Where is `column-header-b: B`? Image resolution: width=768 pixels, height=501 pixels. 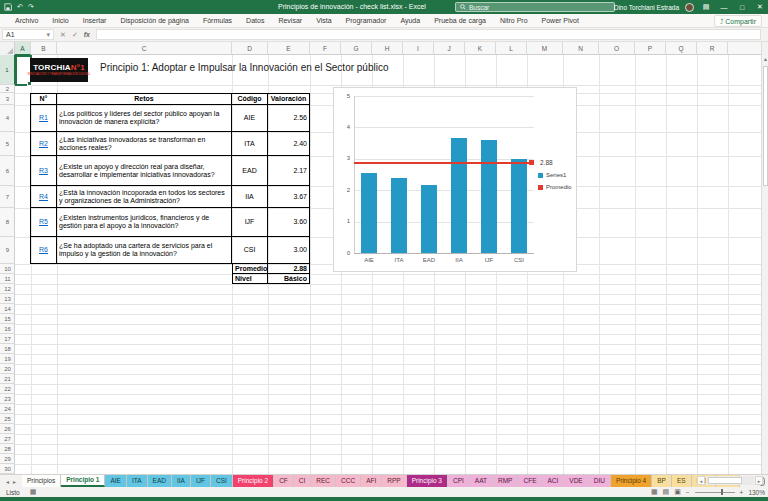
column-header-b: B is located at coordinates (44, 48).